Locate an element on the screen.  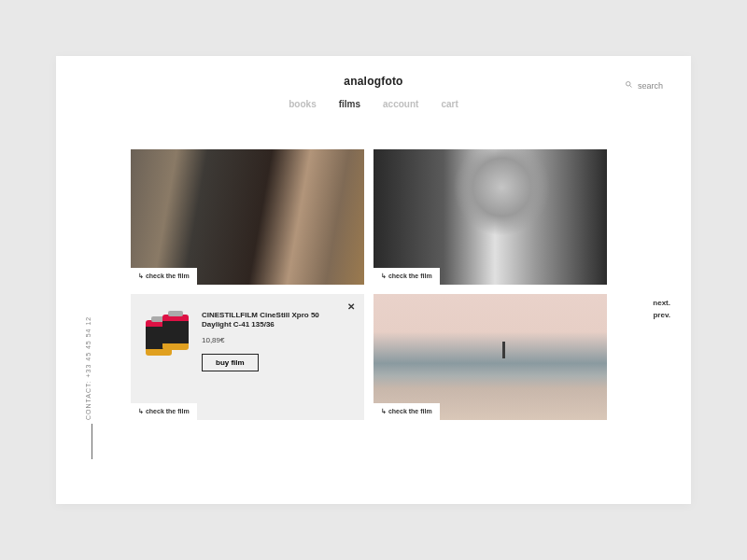
contact-text: CONTACT: +33 45 45 54 12 is located at coordinates (88, 368).